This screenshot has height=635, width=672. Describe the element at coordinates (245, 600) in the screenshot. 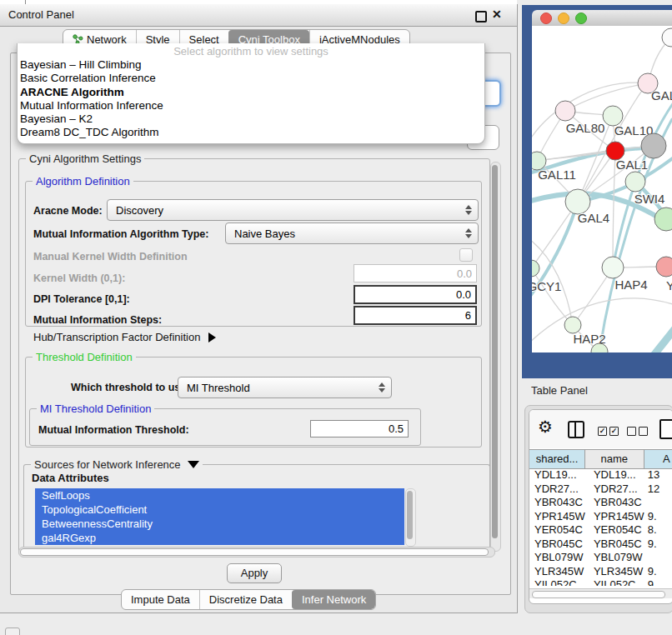

I see `tab-discretize-data: Discretize Data` at that location.